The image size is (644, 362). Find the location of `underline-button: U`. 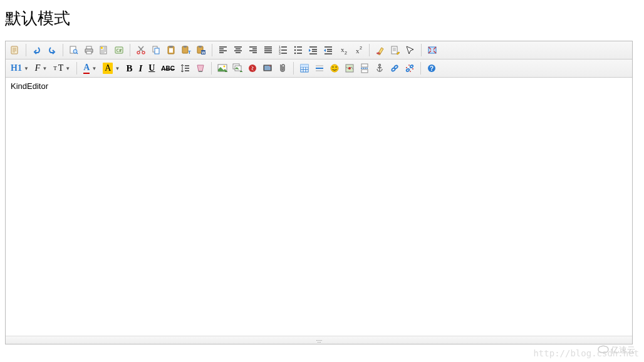

underline-button: U is located at coordinates (152, 68).